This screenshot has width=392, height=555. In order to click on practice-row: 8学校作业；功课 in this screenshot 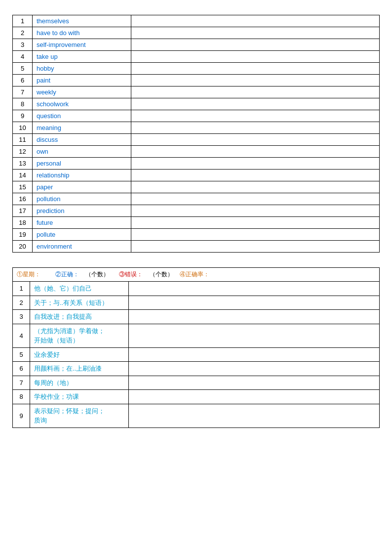, I will do `click(196, 397)`.